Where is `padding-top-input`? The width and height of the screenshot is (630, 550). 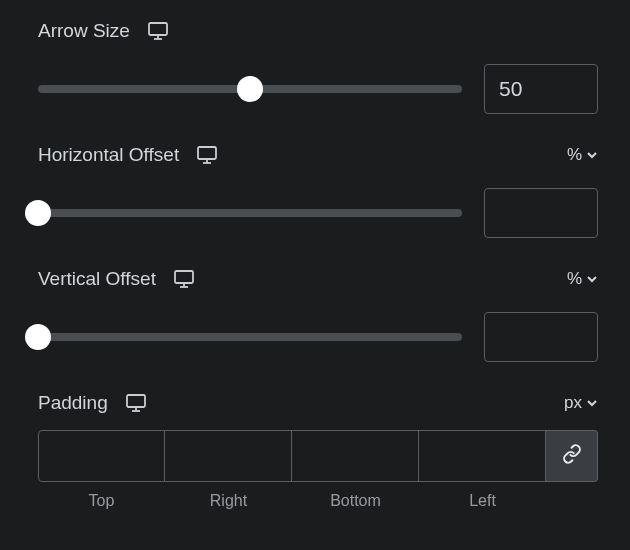
padding-top-input is located at coordinates (102, 456).